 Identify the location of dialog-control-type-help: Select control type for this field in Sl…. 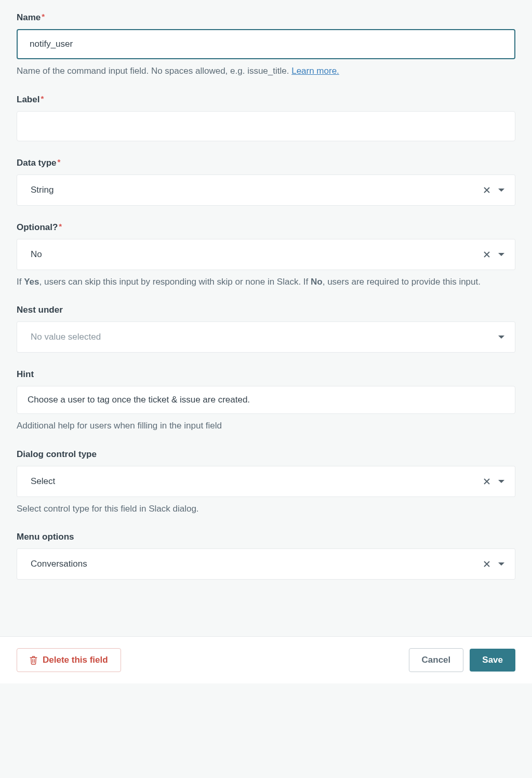
(266, 509).